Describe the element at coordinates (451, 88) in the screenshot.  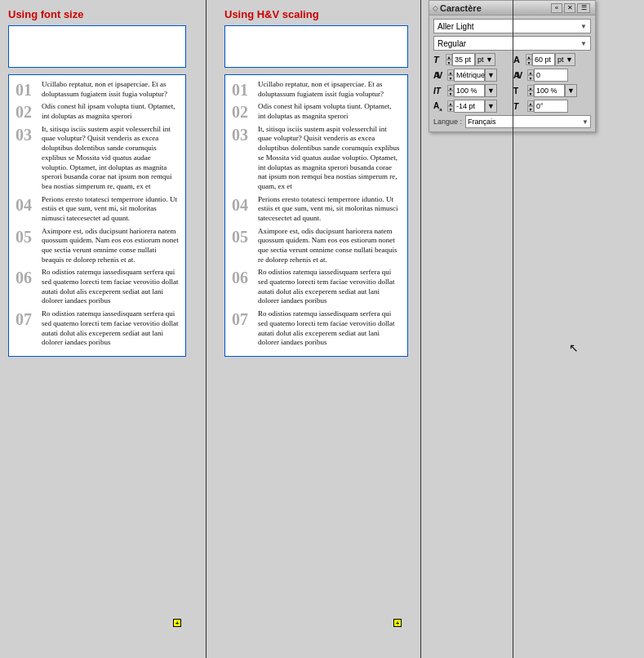
I see `h-scale-up: ▲` at that location.